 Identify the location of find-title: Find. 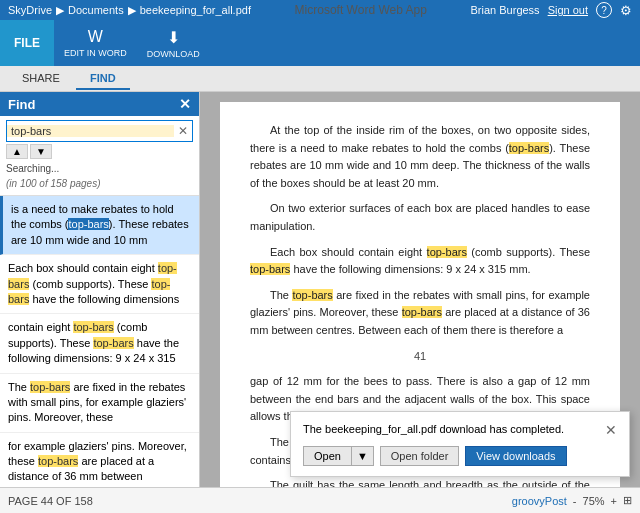
(22, 104).